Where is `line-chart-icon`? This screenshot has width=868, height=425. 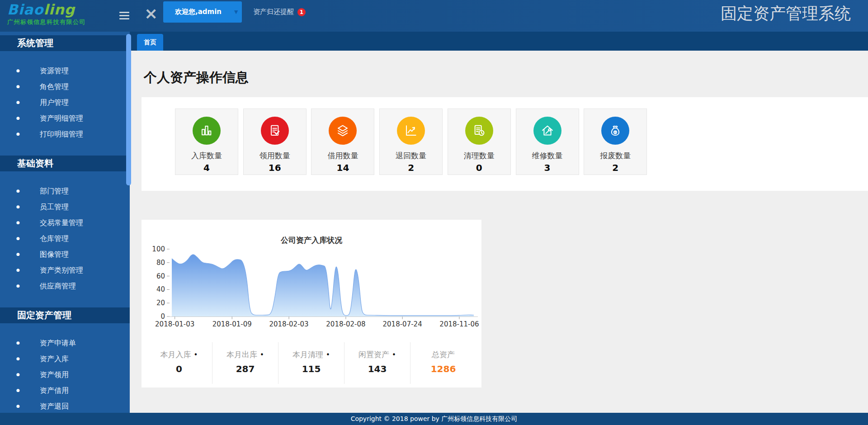 line-chart-icon is located at coordinates (411, 131).